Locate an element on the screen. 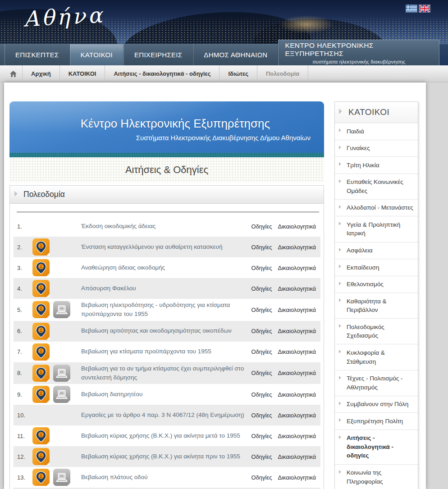  service-title-link: Αναθεώρηση άδειας οικοδομής is located at coordinates (163, 268).